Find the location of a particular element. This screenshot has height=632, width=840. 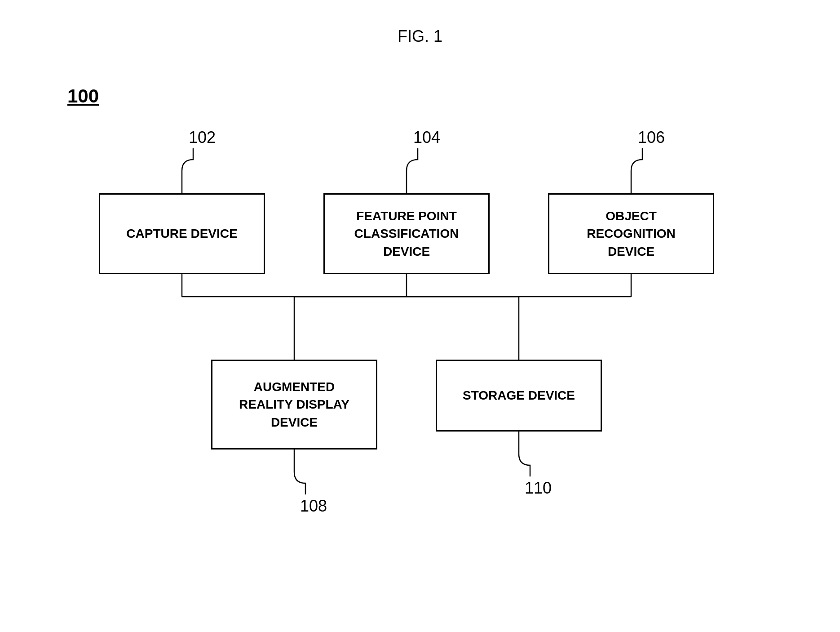

storage-device-label: STORAGE DEVICE is located at coordinates (519, 396).